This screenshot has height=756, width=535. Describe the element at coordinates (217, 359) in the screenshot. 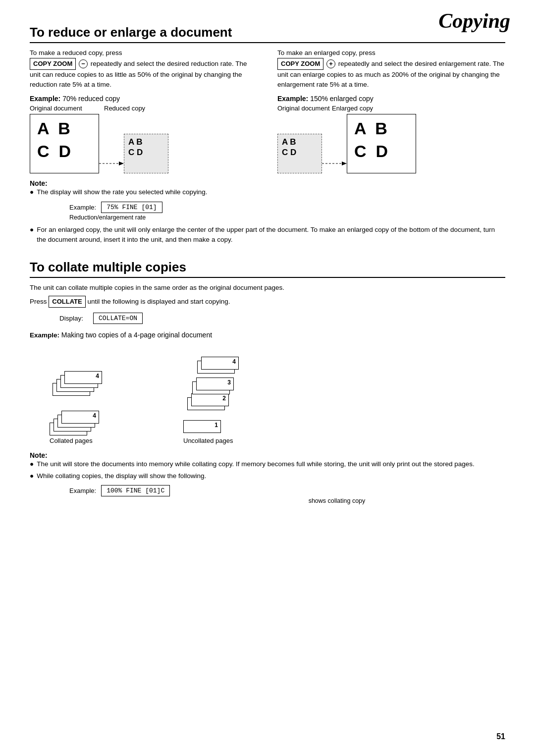

I see `uncollated-4s: 4 4` at that location.